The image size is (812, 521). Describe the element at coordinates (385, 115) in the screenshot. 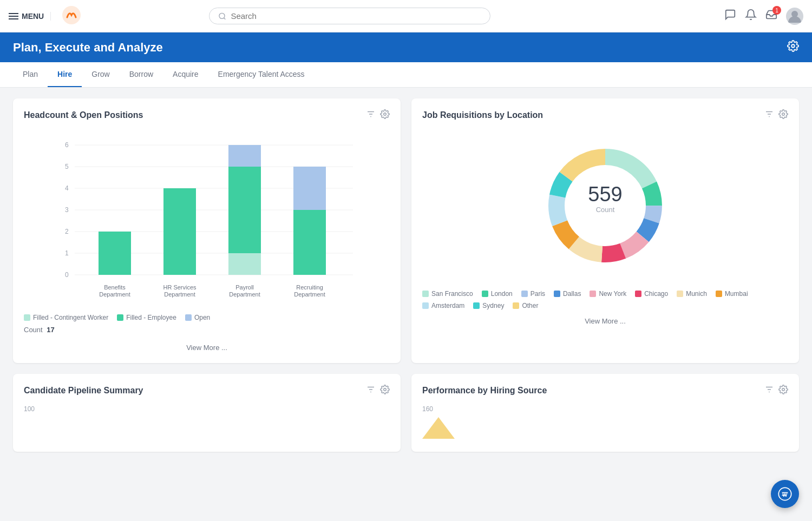

I see `headcount-settings-icon` at that location.